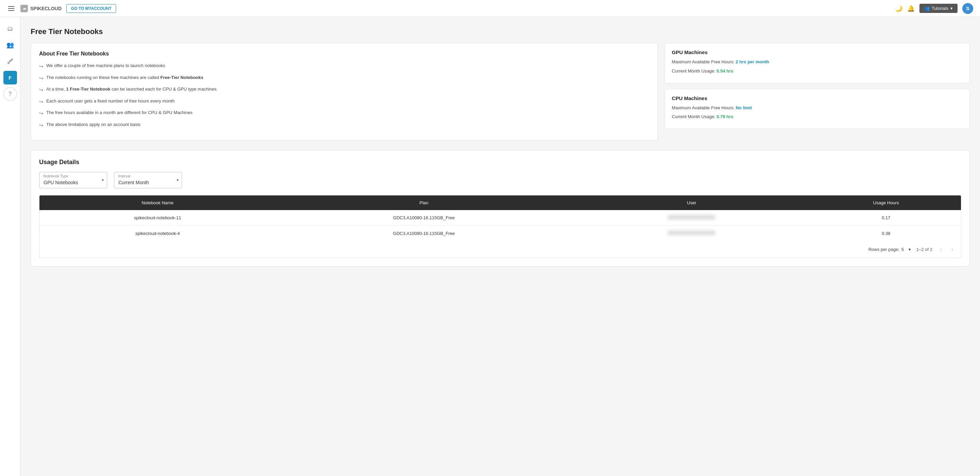 This screenshot has width=980, height=476. What do you see at coordinates (344, 90) in the screenshot?
I see `info-item-3: ↪ At a time, 1 Free-Tier Notebook can be…` at bounding box center [344, 90].